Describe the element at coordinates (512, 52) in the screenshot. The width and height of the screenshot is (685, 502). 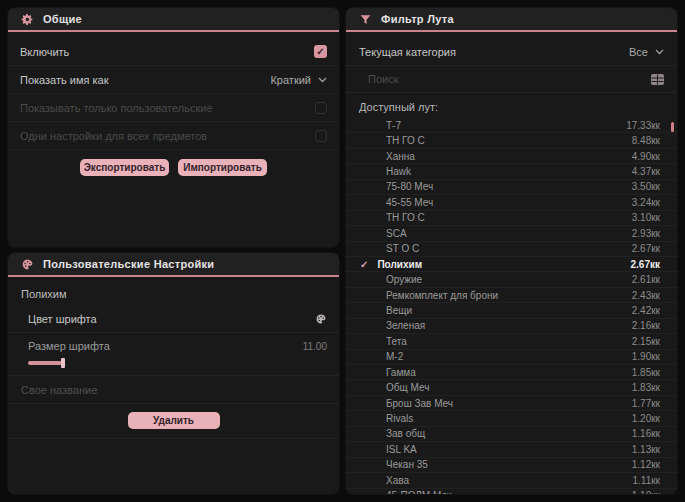
I see `category-row: Текущая категория Все` at that location.